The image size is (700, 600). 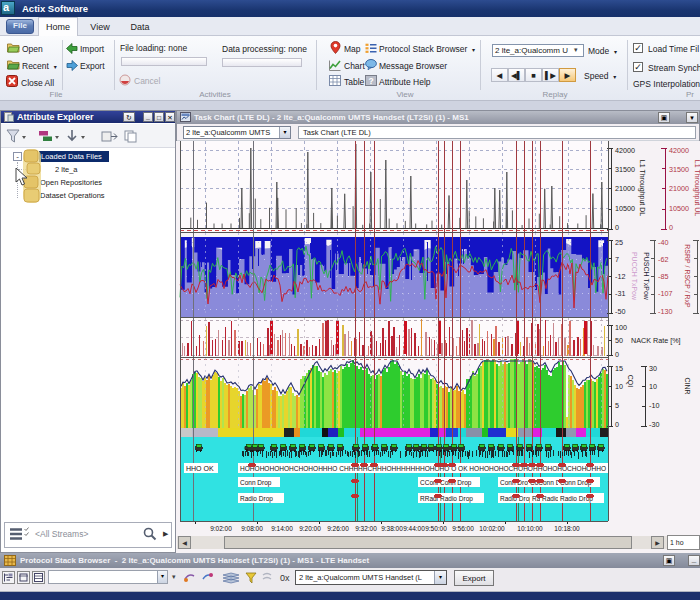 I want to click on svg-text: 9:32:00, so click(x=366, y=528).